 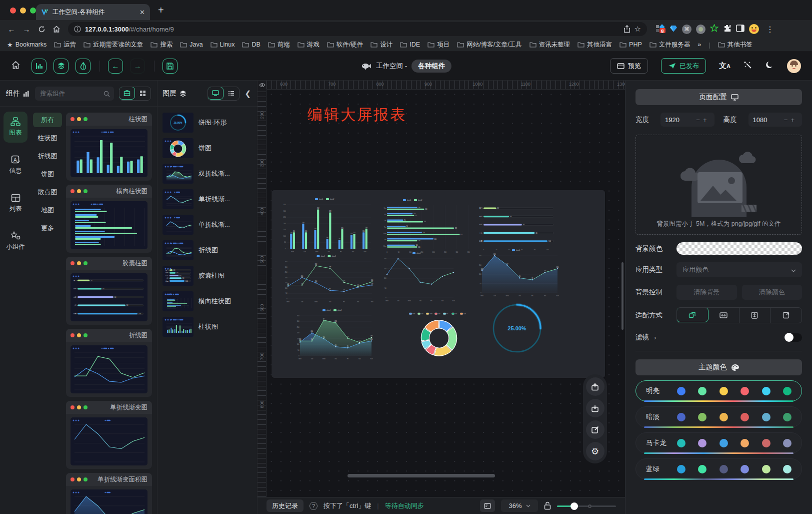 What do you see at coordinates (595, 386) in the screenshot?
I see `export-upload-button` at bounding box center [595, 386].